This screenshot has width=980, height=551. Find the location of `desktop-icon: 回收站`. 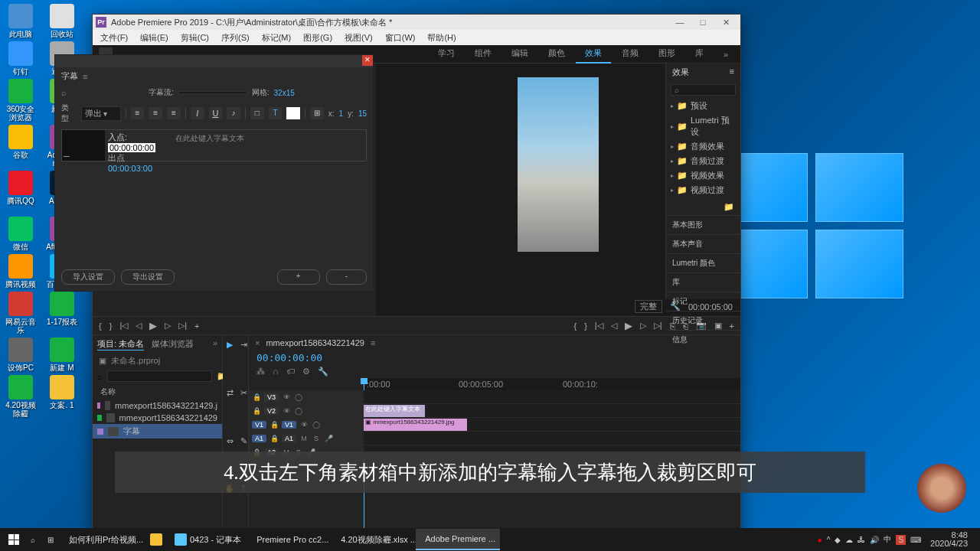

desktop-icon: 回收站 is located at coordinates (62, 21).